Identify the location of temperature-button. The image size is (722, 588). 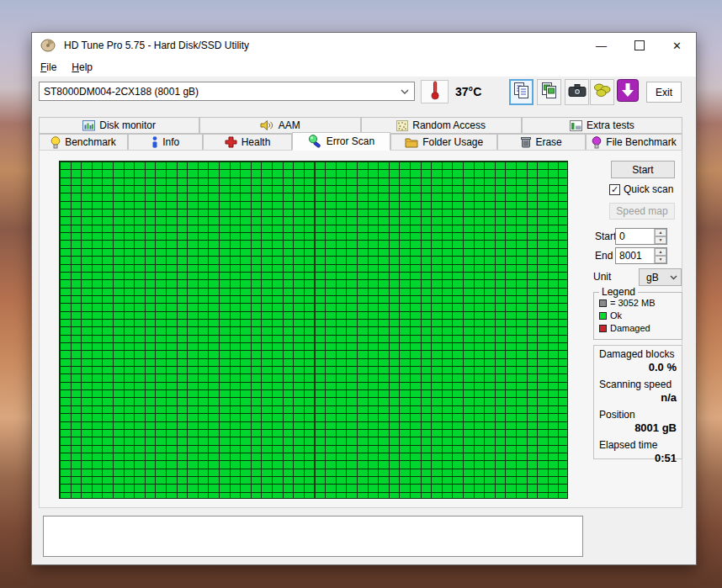
(434, 92).